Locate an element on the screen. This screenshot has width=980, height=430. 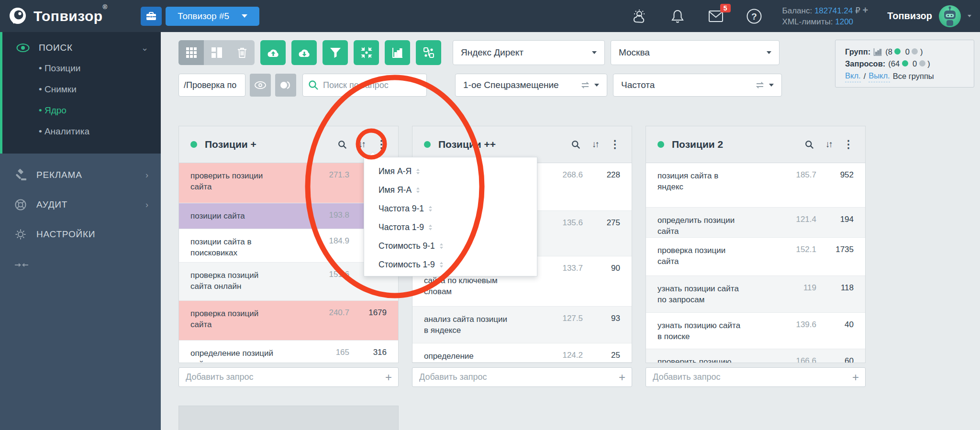
weather-button is located at coordinates (639, 16).